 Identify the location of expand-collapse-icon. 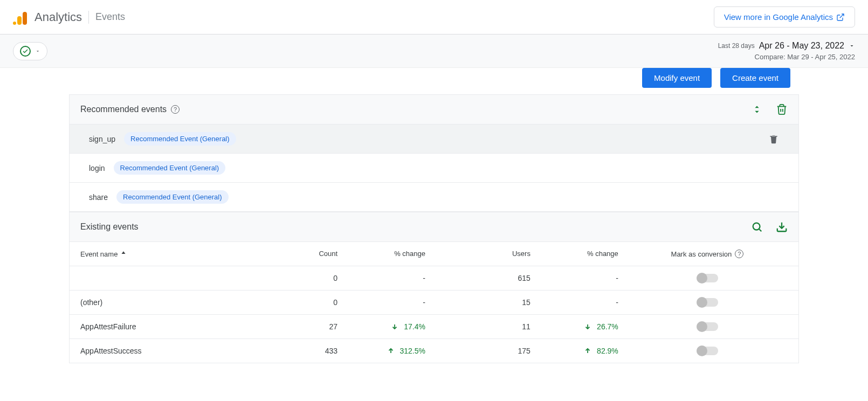
(757, 109).